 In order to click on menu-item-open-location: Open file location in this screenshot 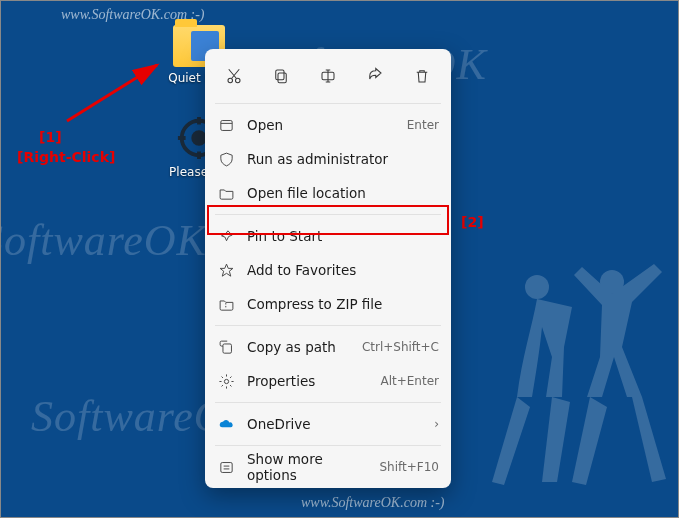, I will do `click(328, 193)`.